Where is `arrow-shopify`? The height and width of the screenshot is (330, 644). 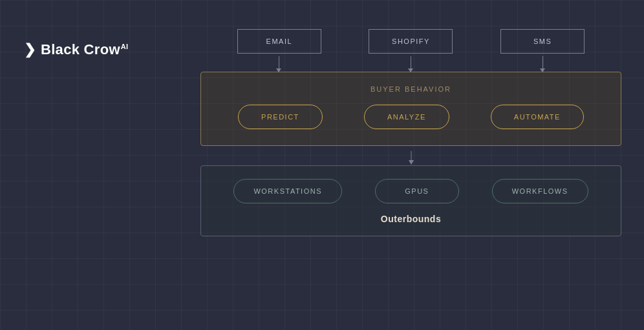
arrow-shopify is located at coordinates (411, 63).